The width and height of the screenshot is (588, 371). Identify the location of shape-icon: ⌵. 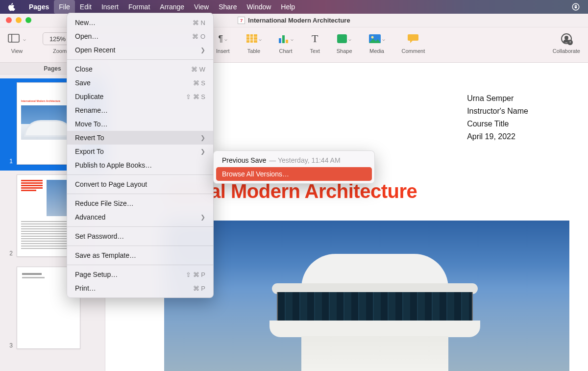
(344, 39).